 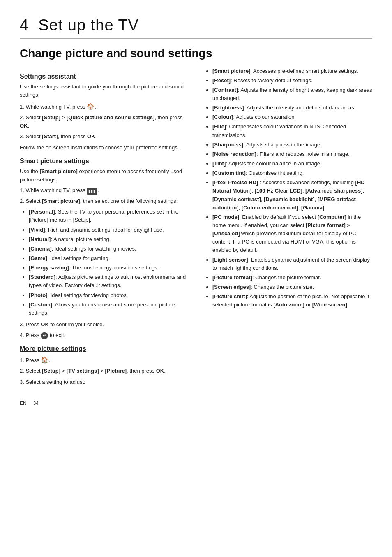 What do you see at coordinates (104, 382) in the screenshot?
I see `more-picture-step3: 3. Select a setting to adjust:` at bounding box center [104, 382].